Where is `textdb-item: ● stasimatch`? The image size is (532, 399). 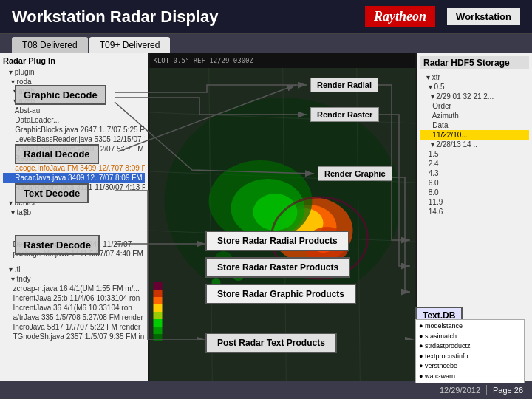 textdb-item: ● stasimatch is located at coordinates (470, 337).